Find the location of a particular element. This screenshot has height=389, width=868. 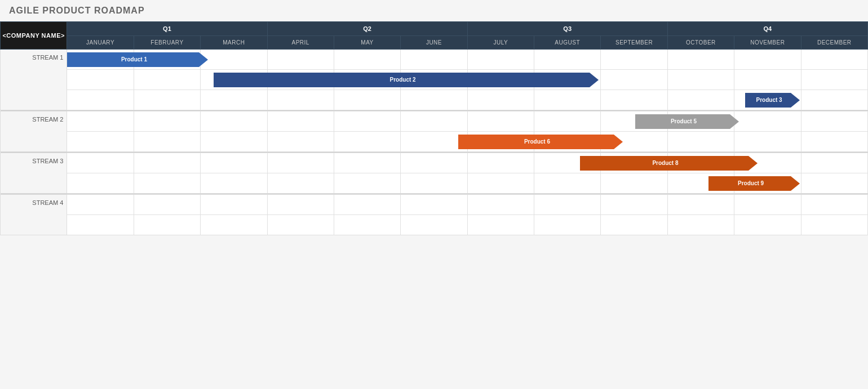

cell-s3-r1-m11 is located at coordinates (834, 225).